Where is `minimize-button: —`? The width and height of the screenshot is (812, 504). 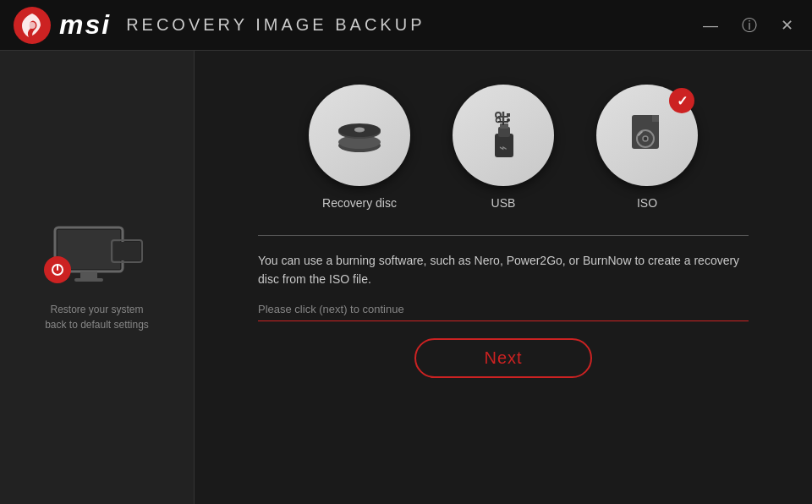 minimize-button: — is located at coordinates (710, 25).